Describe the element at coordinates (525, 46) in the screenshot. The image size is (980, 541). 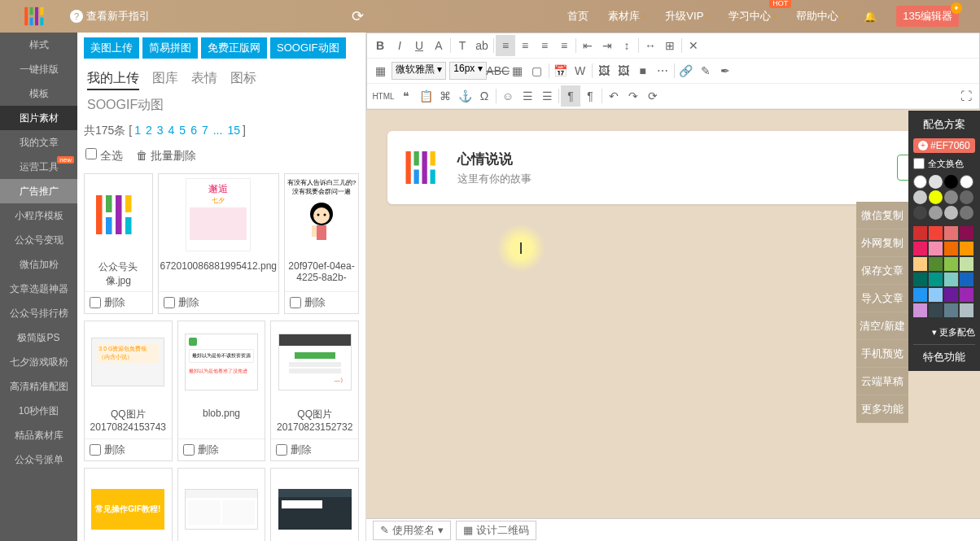
I see `align-center-icon: ≡` at that location.